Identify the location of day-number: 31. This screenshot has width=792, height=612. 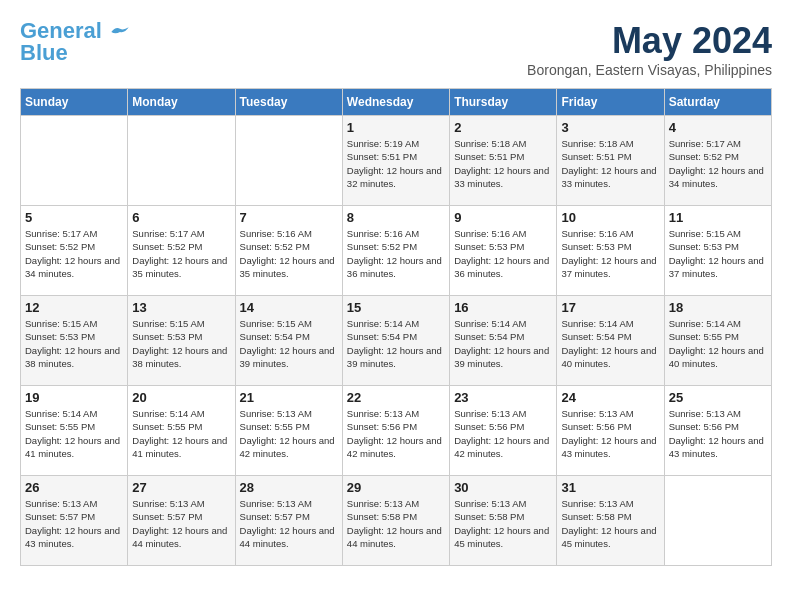
(610, 488).